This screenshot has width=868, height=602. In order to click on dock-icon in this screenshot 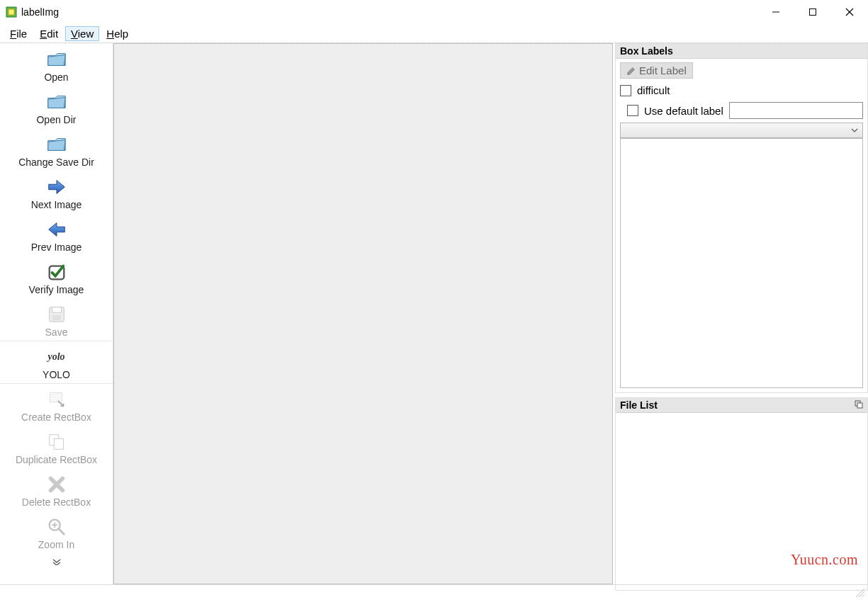, I will do `click(859, 405)`.